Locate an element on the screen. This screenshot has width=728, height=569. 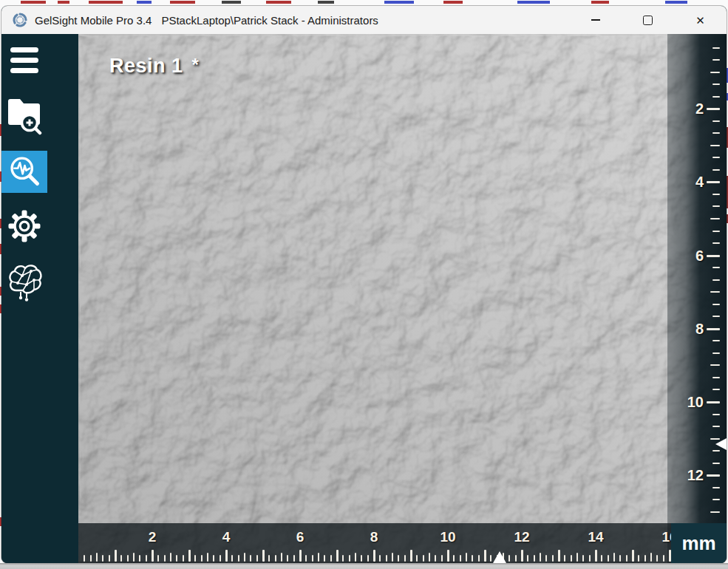
close-button: ✕ is located at coordinates (701, 20).